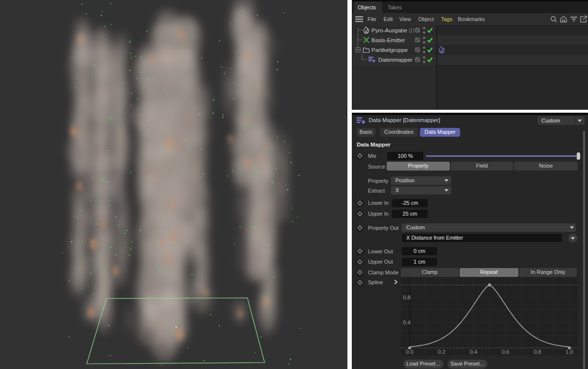  What do you see at coordinates (506, 352) in the screenshot?
I see `svg-text: 0.6` at bounding box center [506, 352].